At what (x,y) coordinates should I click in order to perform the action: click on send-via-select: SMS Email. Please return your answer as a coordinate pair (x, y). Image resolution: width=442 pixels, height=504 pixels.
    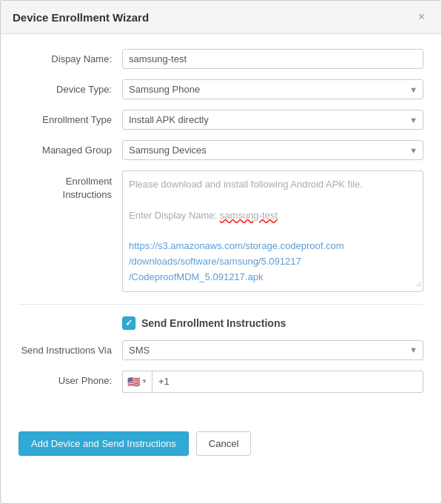
    Looking at the image, I should click on (272, 350).